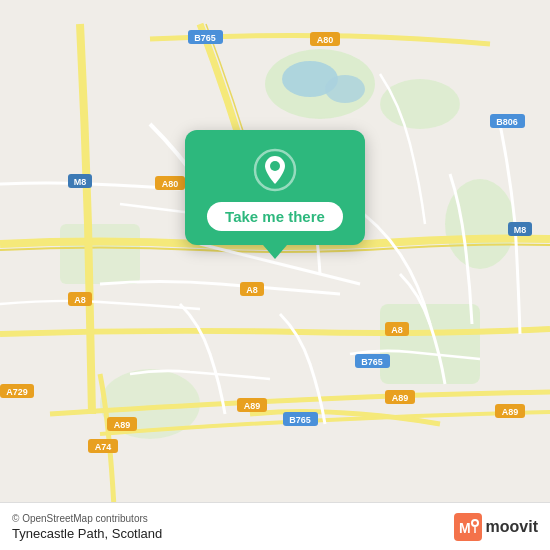 This screenshot has height=550, width=550. What do you see at coordinates (275, 526) in the screenshot?
I see `bottom-bar: © OpenStreetMap contributors Tynecastle …` at bounding box center [275, 526].